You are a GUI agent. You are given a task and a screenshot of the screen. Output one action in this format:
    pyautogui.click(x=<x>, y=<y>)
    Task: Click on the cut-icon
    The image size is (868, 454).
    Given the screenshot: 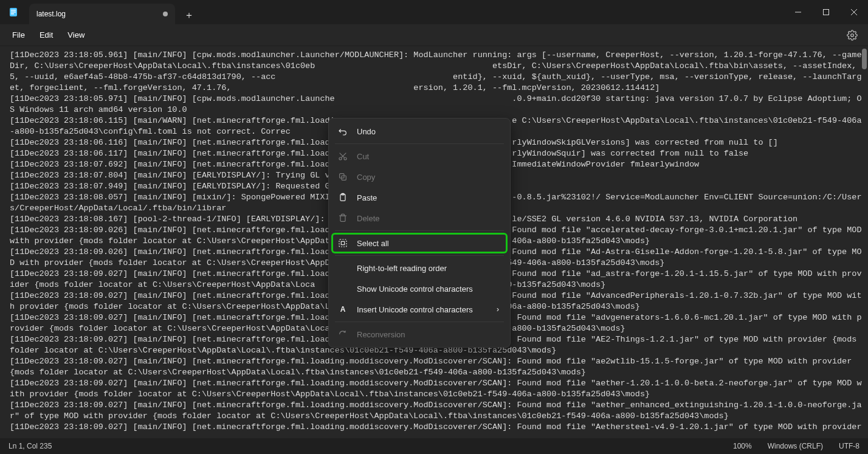 What is the action you would take?
    pyautogui.click(x=343, y=156)
    